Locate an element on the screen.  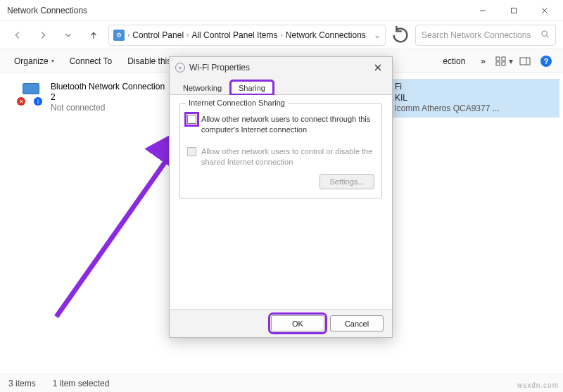
back-button is located at coordinates (18, 35).